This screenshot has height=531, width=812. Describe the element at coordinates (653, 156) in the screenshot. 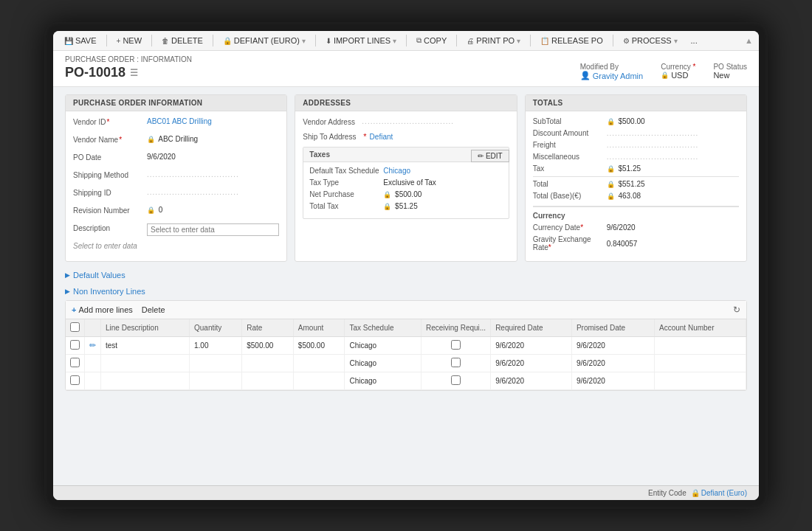

I see `miscellaneous-value: .................................` at that location.